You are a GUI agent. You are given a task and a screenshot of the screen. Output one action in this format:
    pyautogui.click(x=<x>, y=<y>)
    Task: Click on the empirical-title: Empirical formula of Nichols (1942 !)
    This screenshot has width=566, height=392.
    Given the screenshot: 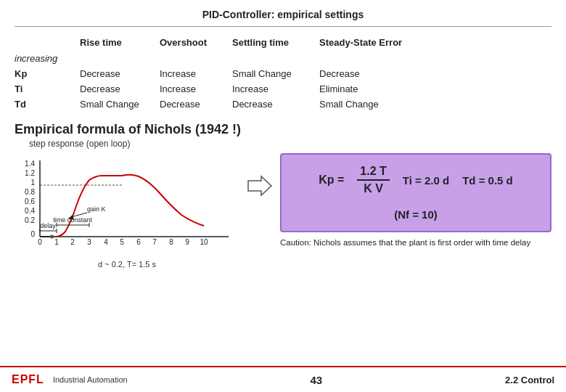 What is the action you would take?
    pyautogui.click(x=283, y=129)
    